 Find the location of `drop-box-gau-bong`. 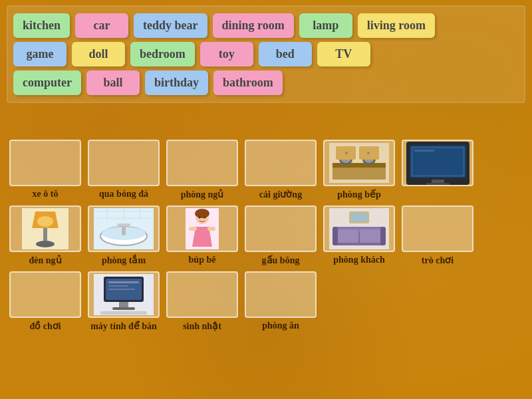

drop-box-gau-bong is located at coordinates (281, 229).